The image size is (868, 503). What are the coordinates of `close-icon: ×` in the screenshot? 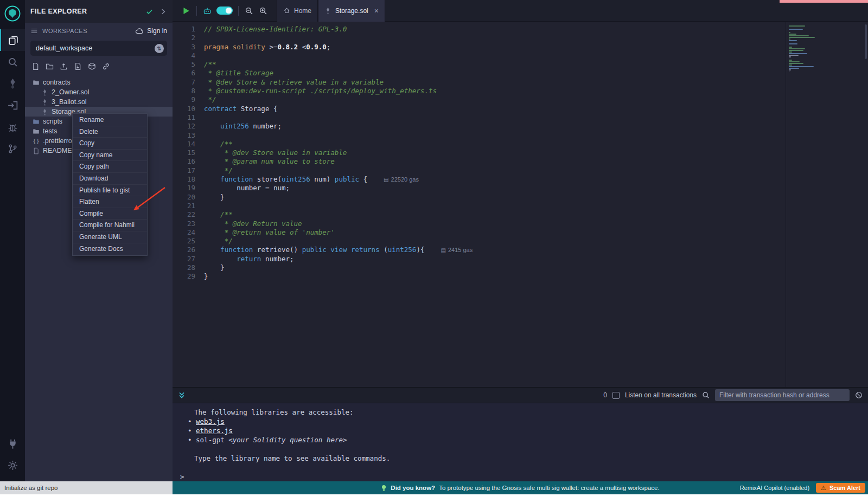 It's located at (376, 11).